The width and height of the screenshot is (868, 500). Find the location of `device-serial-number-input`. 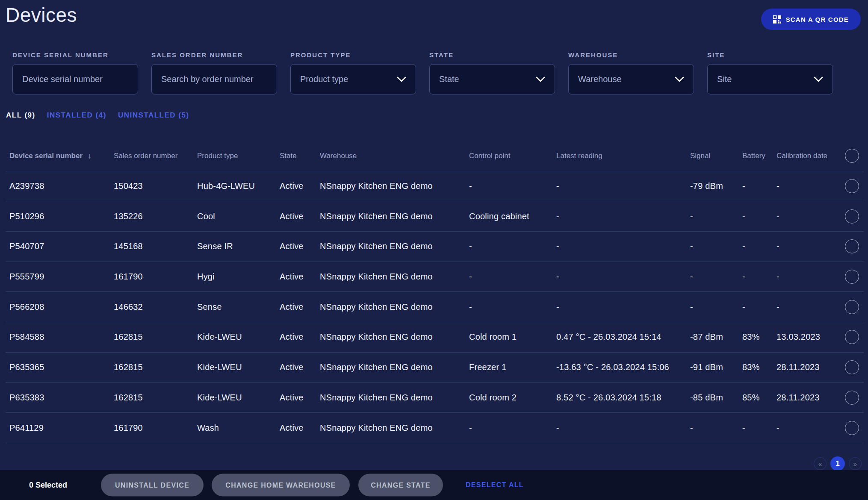

device-serial-number-input is located at coordinates (75, 79).